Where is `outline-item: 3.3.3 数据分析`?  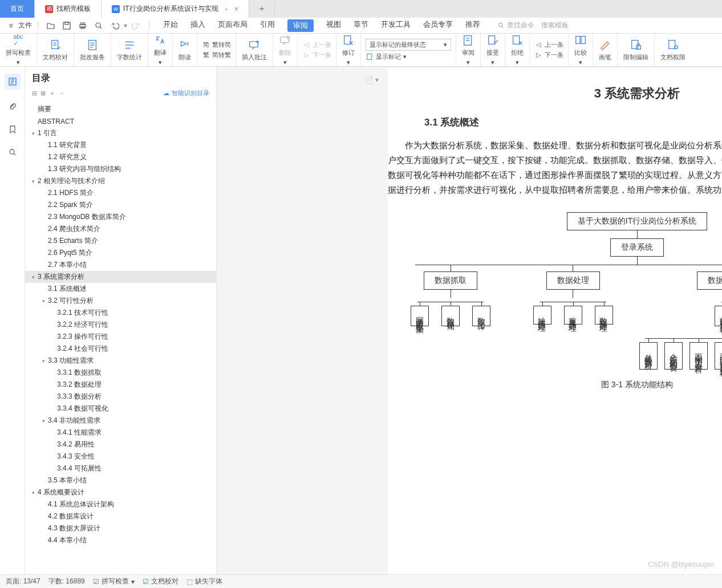
outline-item: 3.3.3 数据分析 is located at coordinates (121, 397).